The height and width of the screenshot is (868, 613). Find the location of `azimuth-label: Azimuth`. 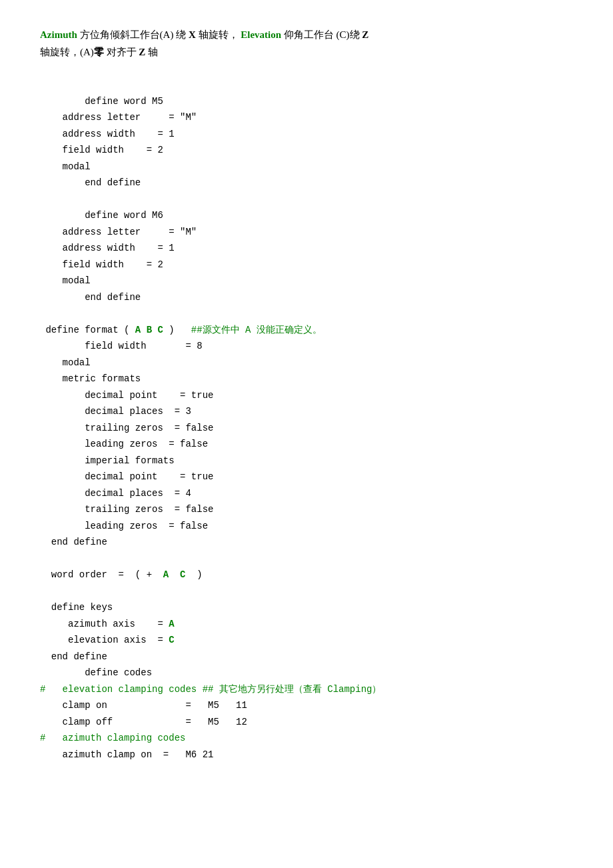

azimuth-label: Azimuth is located at coordinates (59, 35).